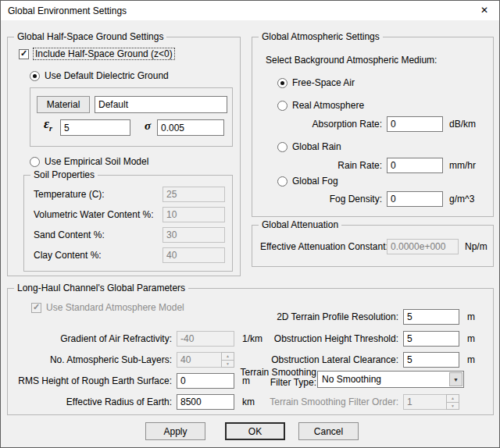 This screenshot has width=500, height=448. What do you see at coordinates (317, 125) in the screenshot?
I see `absorption-rate-label: Absorption Rate:` at bounding box center [317, 125].